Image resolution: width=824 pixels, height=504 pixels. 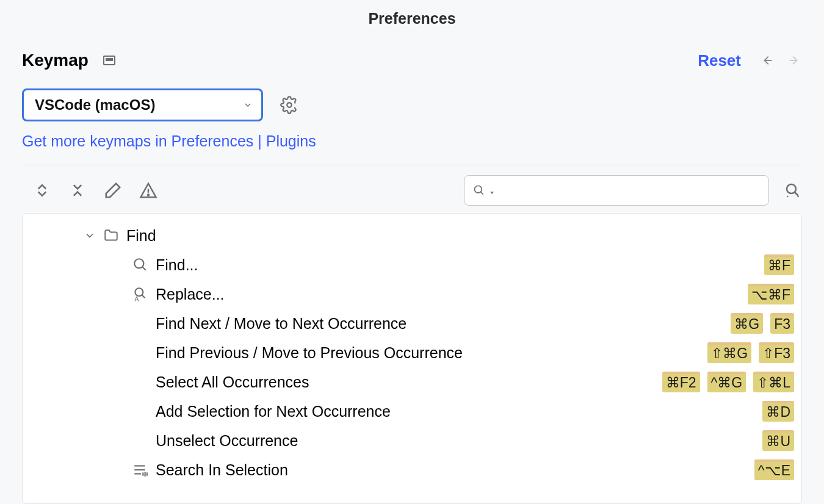 I want to click on shortcut-list: ⇧⌘G⇧F3, so click(x=751, y=353).